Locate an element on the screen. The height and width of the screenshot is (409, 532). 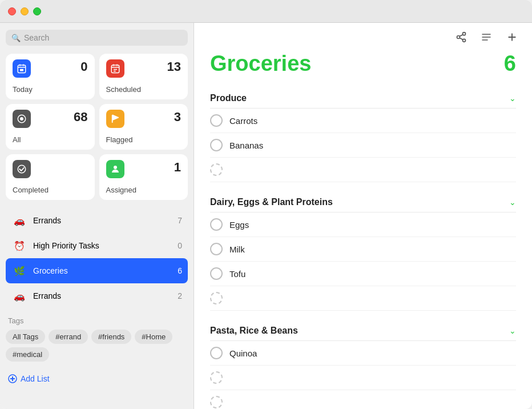
task-milk-name: Milk is located at coordinates (237, 249).